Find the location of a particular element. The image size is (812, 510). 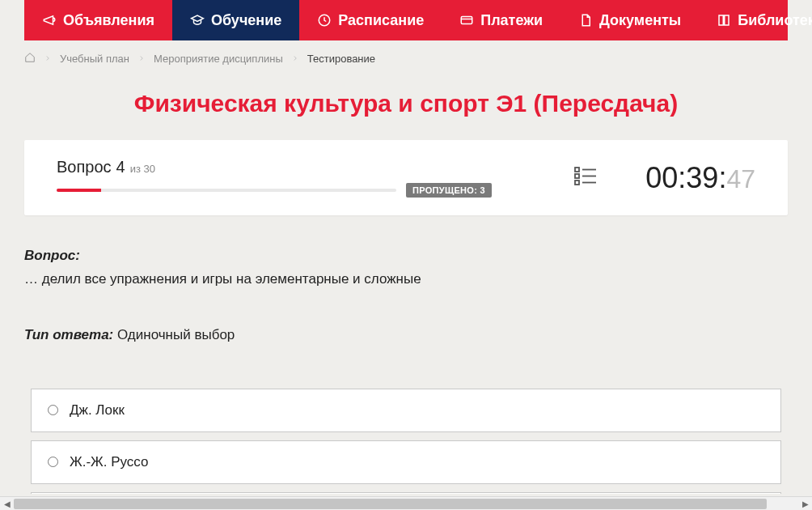

question-counter: Вопрос 4 из 30 is located at coordinates (299, 167).